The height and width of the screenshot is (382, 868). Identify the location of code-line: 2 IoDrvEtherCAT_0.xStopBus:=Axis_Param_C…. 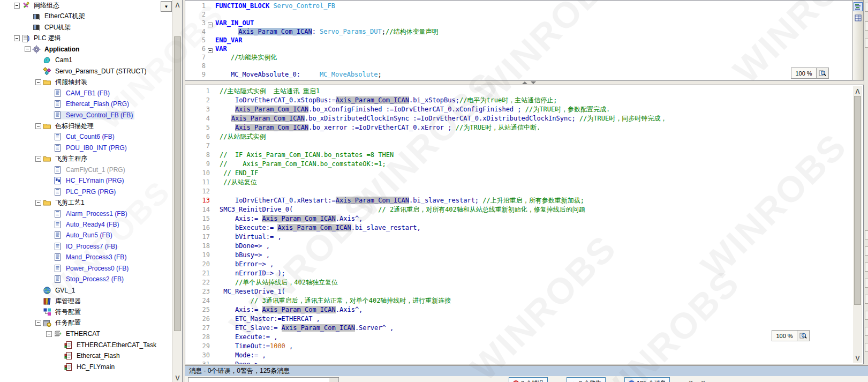
(524, 101).